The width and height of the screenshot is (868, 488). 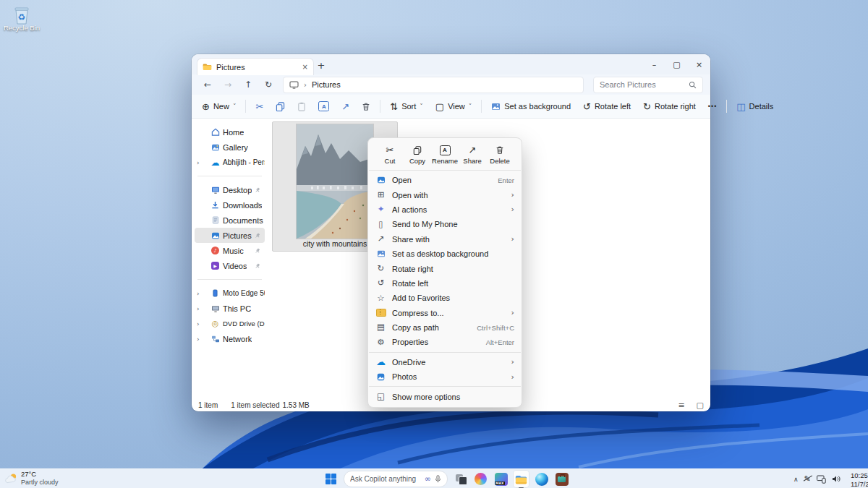 I want to click on menu-item-label: Properties, so click(x=436, y=342).